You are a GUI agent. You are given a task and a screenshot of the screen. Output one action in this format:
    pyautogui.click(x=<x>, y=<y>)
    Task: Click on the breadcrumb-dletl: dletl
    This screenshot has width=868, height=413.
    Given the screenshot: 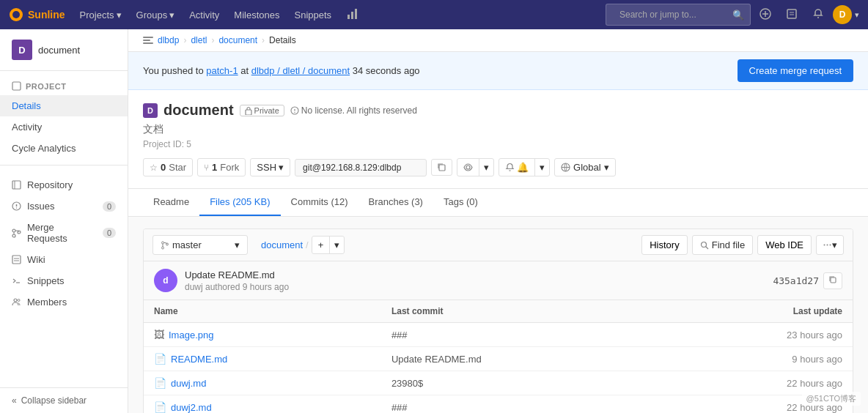 What is the action you would take?
    pyautogui.click(x=199, y=40)
    